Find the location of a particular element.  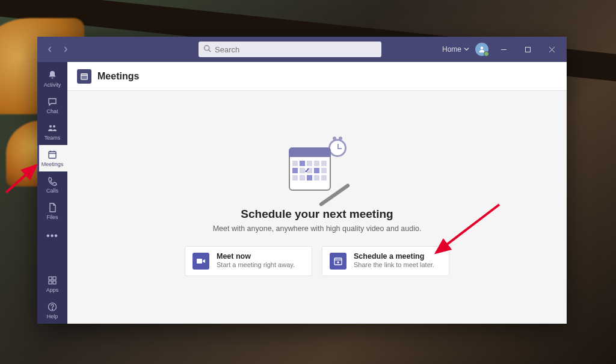

action-title: Schedule a meeting is located at coordinates (394, 257).